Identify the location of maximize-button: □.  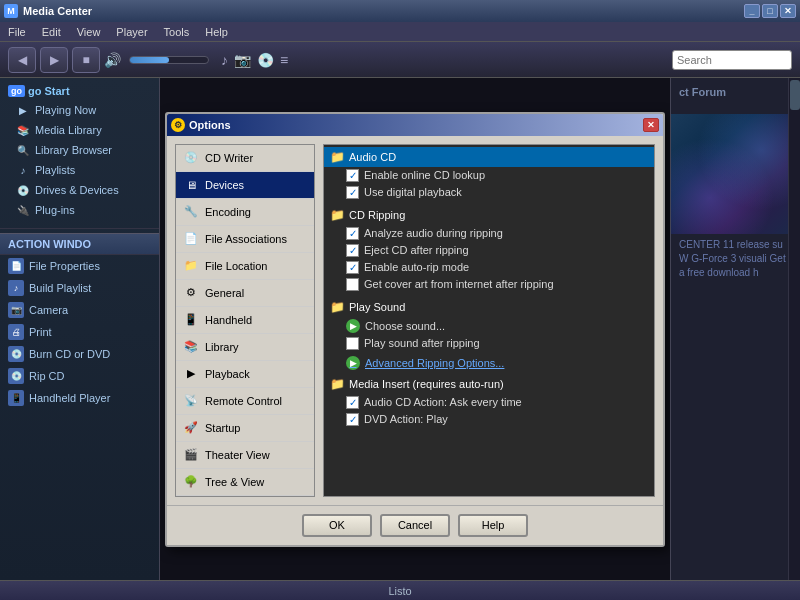
(770, 11).